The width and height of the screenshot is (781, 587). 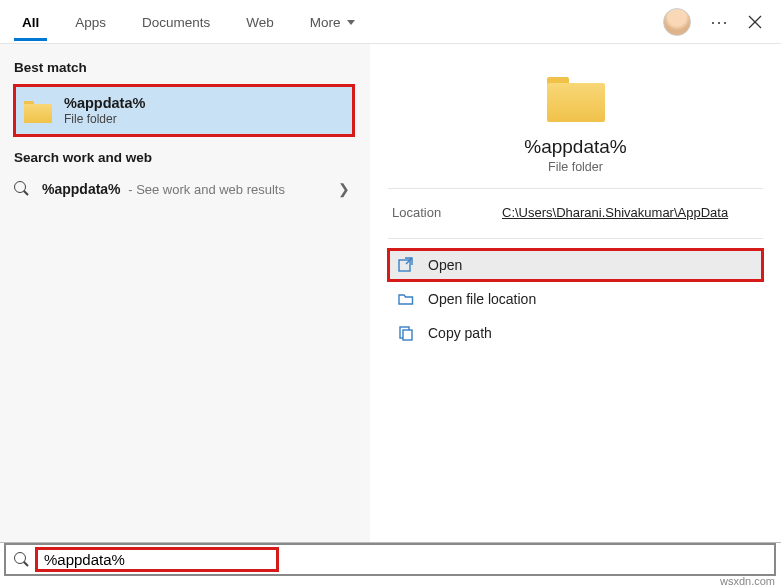 What do you see at coordinates (445, 265) in the screenshot?
I see `action-open-label: Open` at bounding box center [445, 265].